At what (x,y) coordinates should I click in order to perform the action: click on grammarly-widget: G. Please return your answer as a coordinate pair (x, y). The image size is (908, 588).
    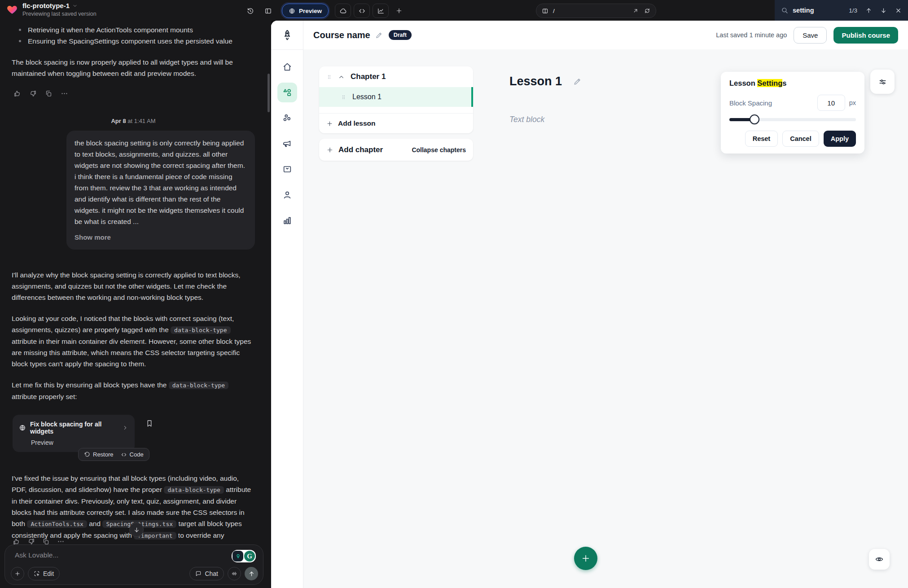
    Looking at the image, I should click on (244, 556).